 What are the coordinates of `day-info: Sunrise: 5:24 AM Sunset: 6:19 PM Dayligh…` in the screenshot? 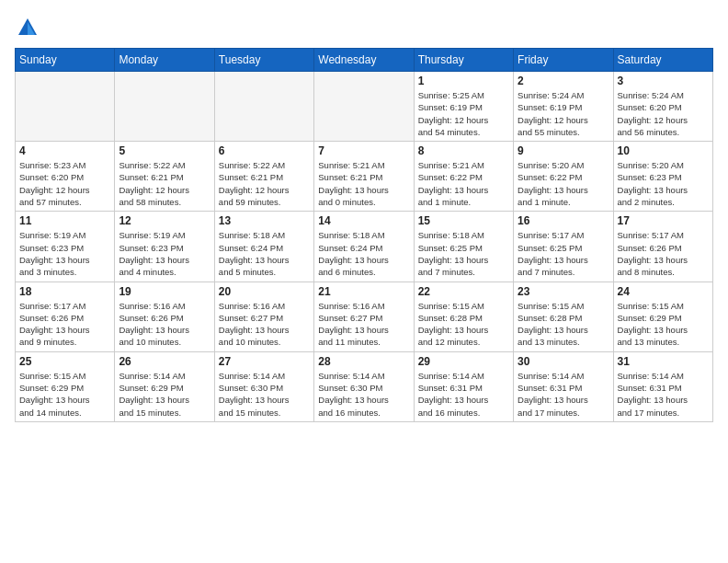 It's located at (563, 114).